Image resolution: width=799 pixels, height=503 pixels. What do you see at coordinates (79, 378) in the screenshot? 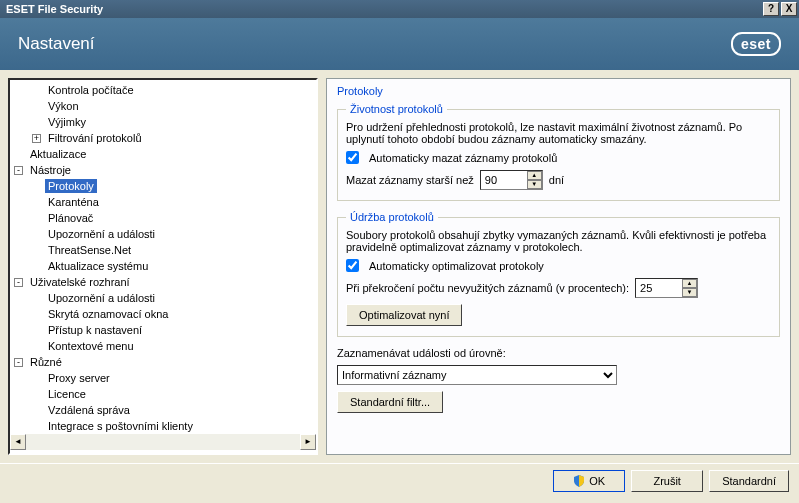
I see `tree-item: Proxy server` at bounding box center [79, 378].